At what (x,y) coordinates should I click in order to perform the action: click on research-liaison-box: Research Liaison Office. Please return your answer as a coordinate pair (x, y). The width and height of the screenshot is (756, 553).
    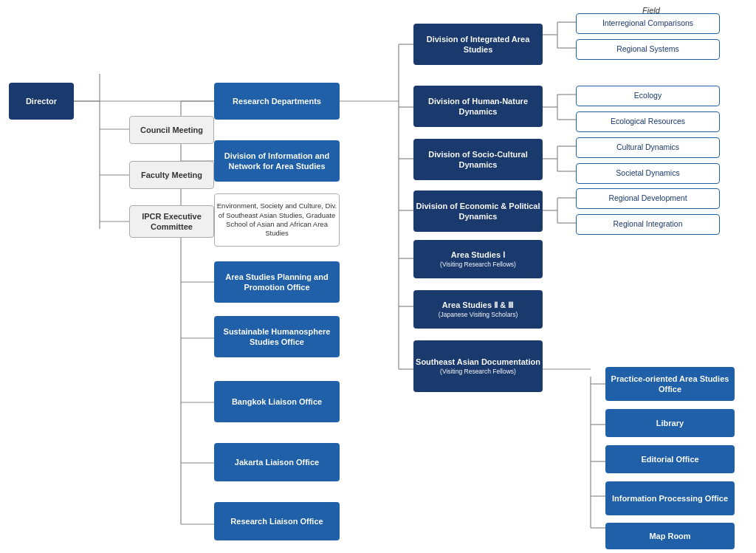
    Looking at the image, I should click on (277, 521).